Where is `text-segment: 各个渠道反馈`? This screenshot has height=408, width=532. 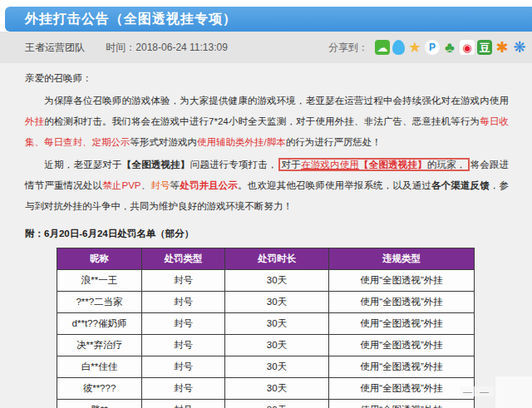
text-segment: 各个渠道反馈 is located at coordinates (461, 185).